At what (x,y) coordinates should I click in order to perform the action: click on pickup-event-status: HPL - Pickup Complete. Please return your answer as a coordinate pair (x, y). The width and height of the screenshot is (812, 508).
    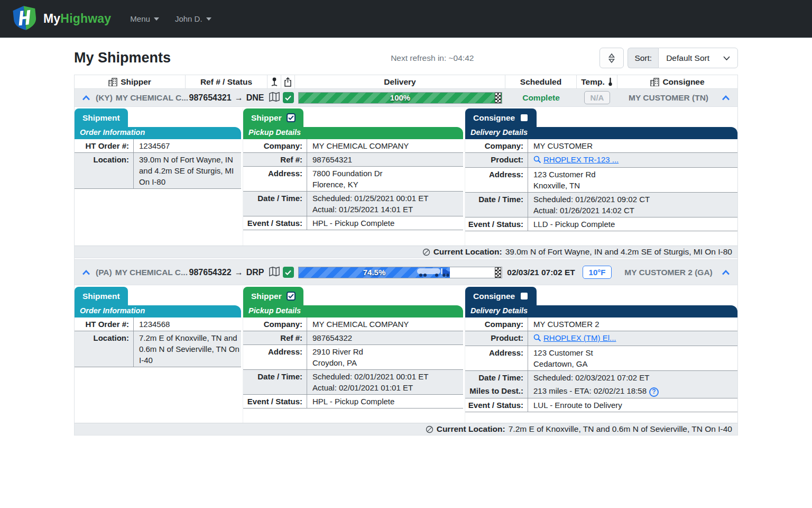
    Looking at the image, I should click on (385, 223).